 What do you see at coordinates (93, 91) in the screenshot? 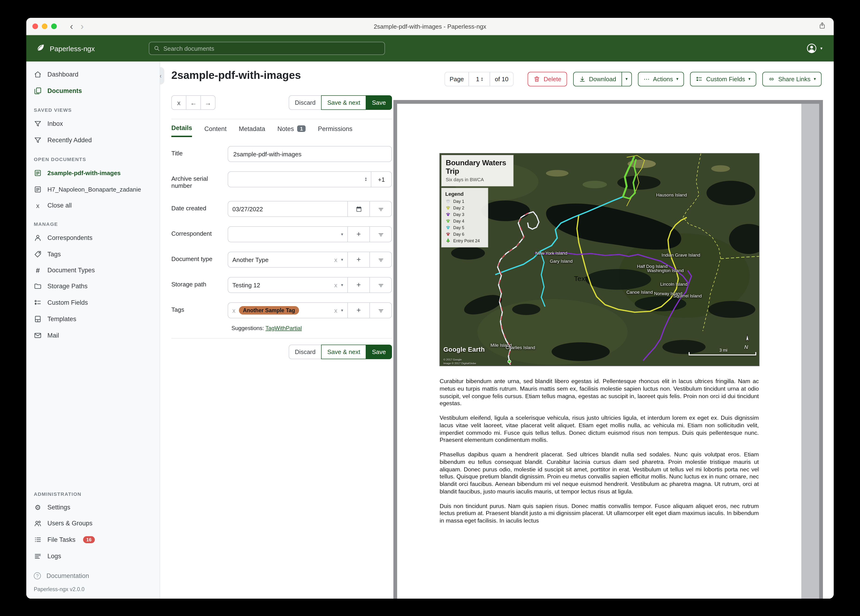
I see `sidebar-item-documents: Documents` at bounding box center [93, 91].